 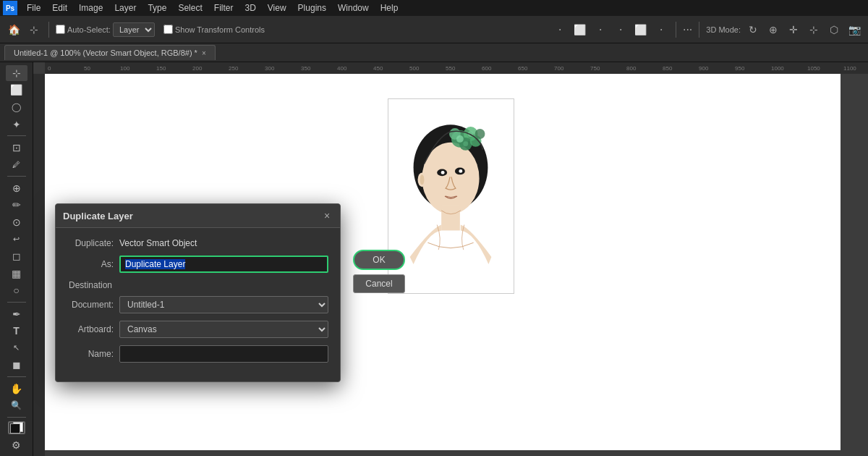 What do you see at coordinates (17, 291) in the screenshot?
I see `dodge-tool: ○` at bounding box center [17, 291].